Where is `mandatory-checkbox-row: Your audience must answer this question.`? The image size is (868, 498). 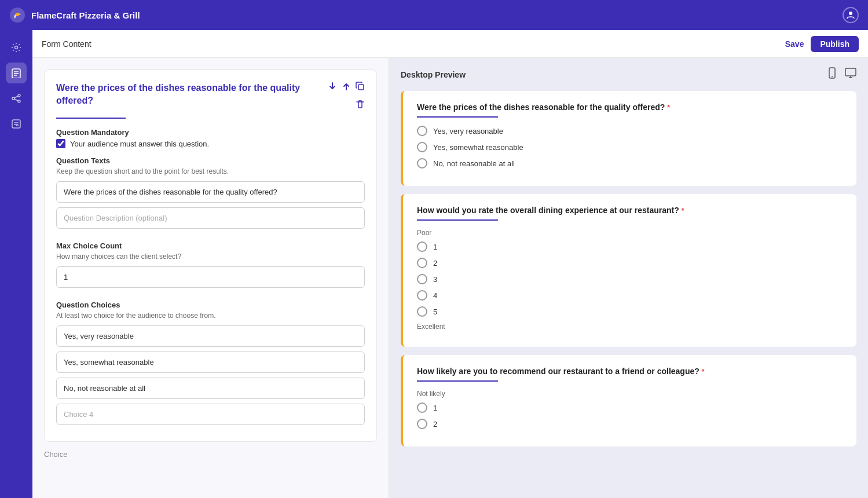 mandatory-checkbox-row: Your audience must answer this question. is located at coordinates (211, 144).